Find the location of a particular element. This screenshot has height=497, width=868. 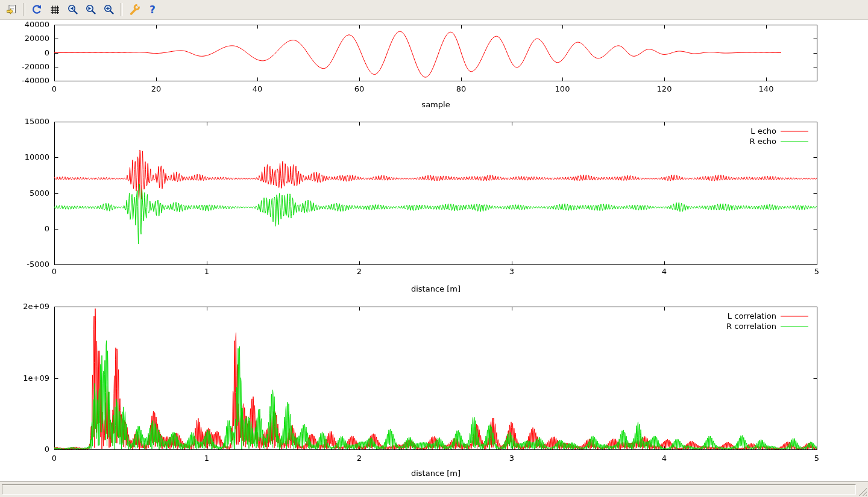

toggle-grid-button is located at coordinates (55, 10).